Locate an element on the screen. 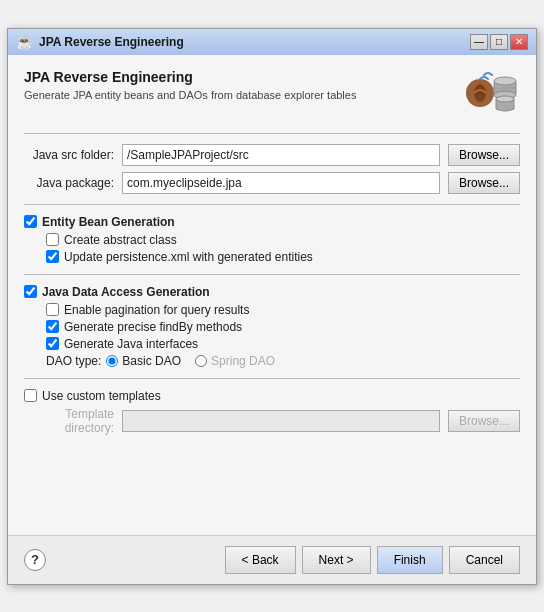 The image size is (544, 612). data-access-label: Java Data Access Generation is located at coordinates (126, 292).